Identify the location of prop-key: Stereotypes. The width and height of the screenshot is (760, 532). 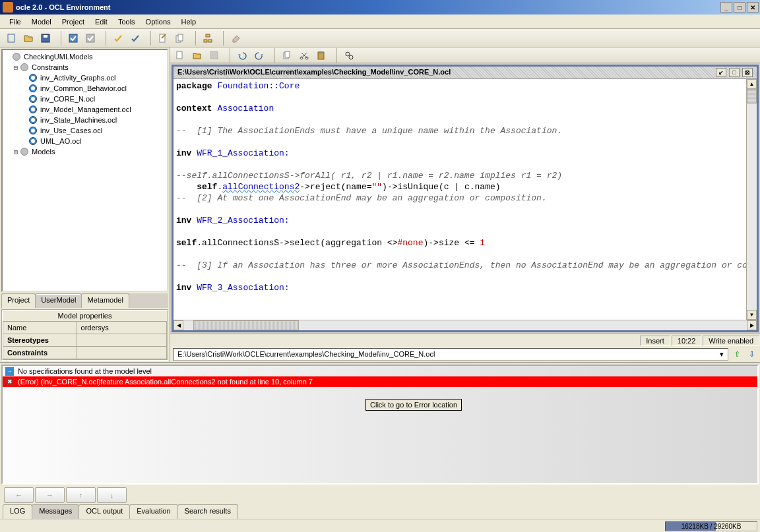
(40, 340).